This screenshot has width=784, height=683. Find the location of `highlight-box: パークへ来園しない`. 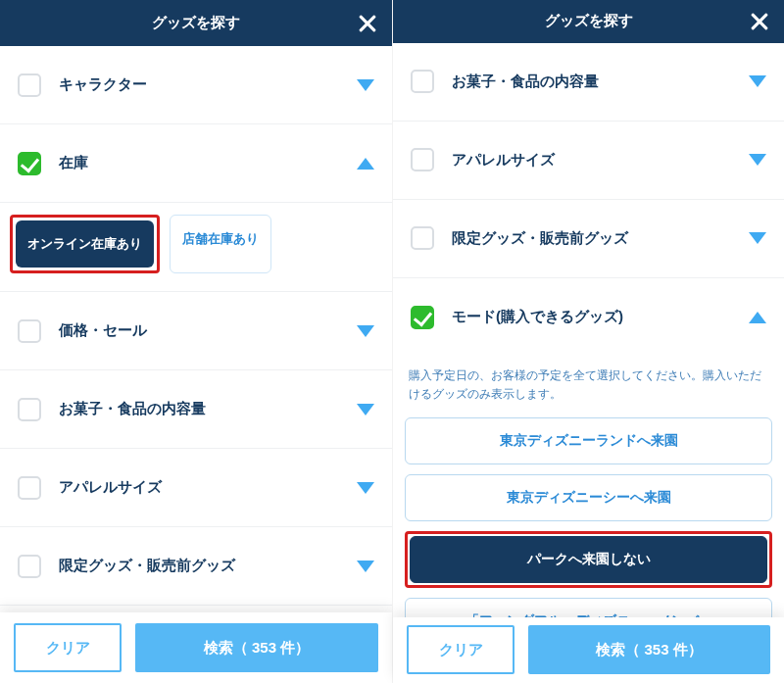

highlight-box: パークへ来園しない is located at coordinates (588, 560).